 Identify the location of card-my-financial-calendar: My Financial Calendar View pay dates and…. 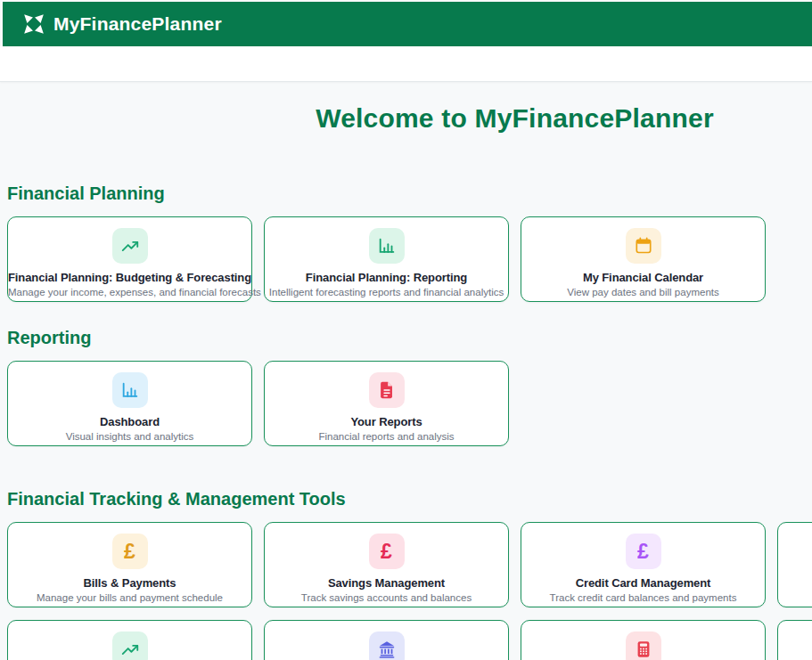
(644, 259).